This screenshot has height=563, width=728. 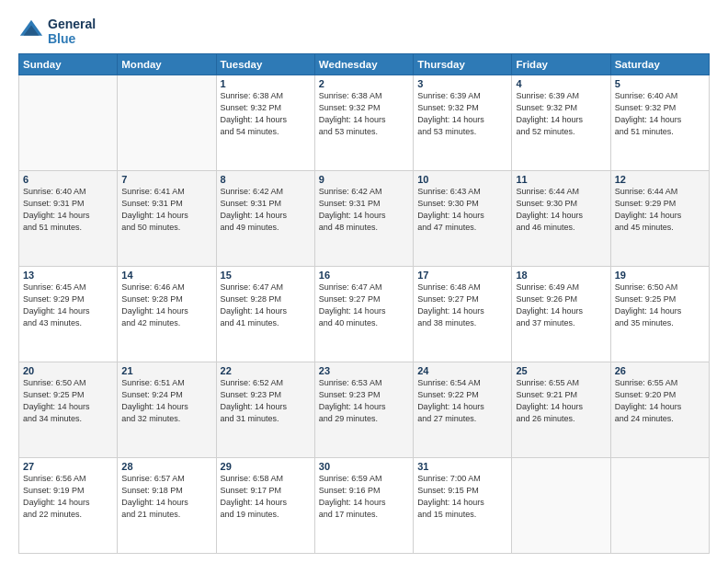 What do you see at coordinates (167, 315) in the screenshot?
I see `day-cell: 14Sunrise: 6:46 AMSunset: 9:28 PMDayligh…` at bounding box center [167, 315].